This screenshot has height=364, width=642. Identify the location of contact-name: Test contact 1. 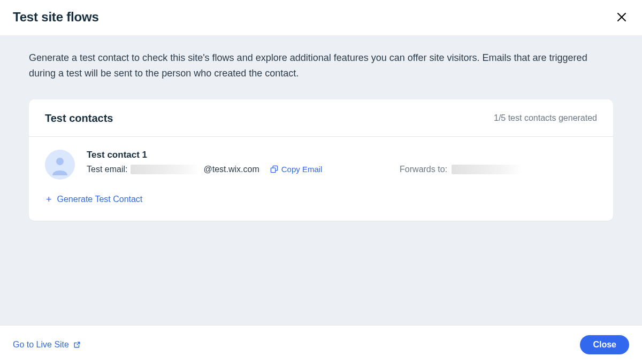
(342, 155).